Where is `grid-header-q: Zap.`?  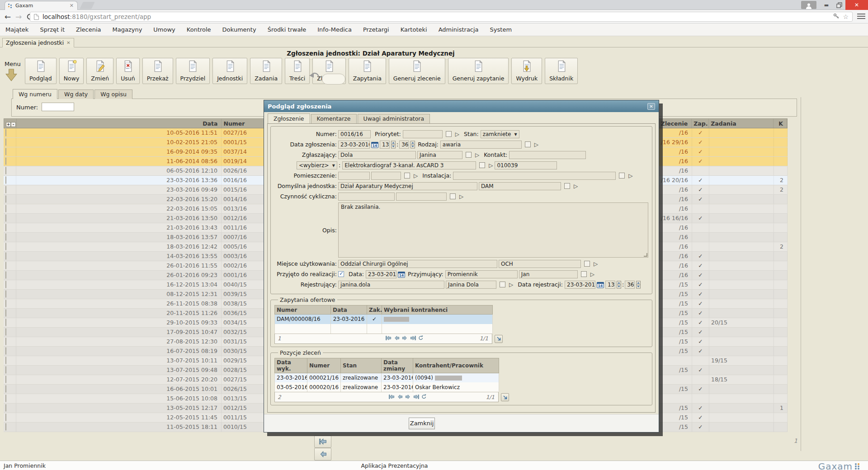 grid-header-q: Zap. is located at coordinates (700, 123).